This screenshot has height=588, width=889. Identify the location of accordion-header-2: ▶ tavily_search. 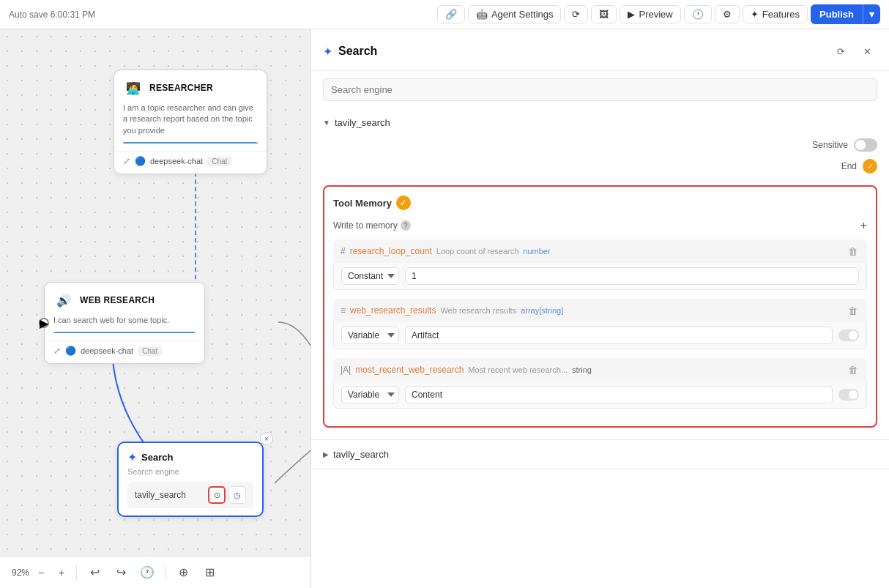
(600, 454).